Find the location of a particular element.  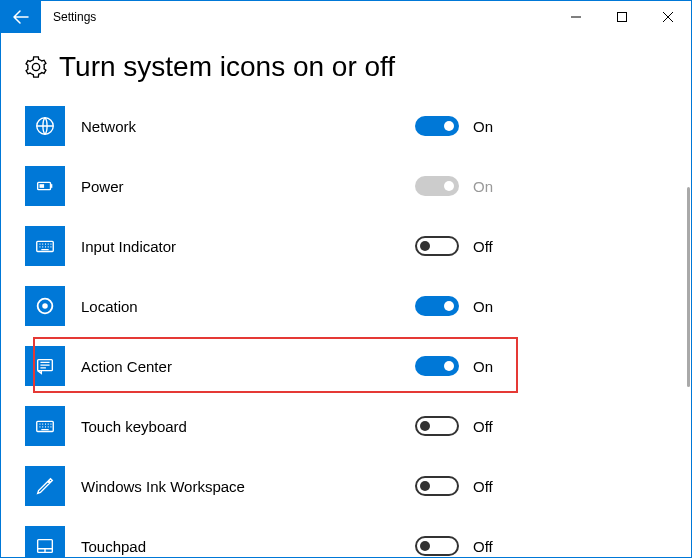

setting-label: Location is located at coordinates (110, 306).